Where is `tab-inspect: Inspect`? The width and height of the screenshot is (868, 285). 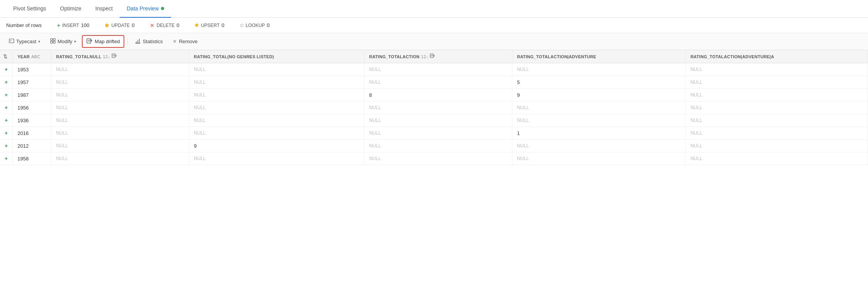
tab-inspect: Inspect is located at coordinates (104, 9).